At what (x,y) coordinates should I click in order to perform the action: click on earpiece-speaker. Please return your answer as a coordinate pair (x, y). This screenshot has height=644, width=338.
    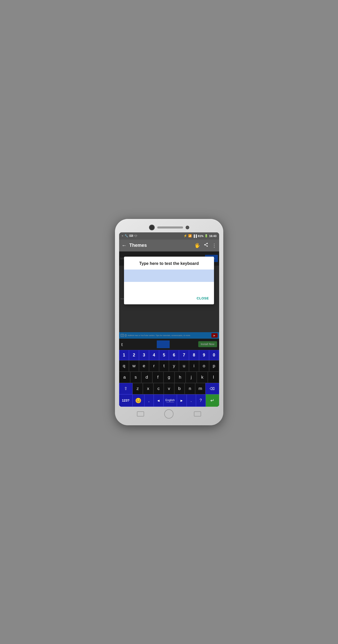
    Looking at the image, I should click on (170, 227).